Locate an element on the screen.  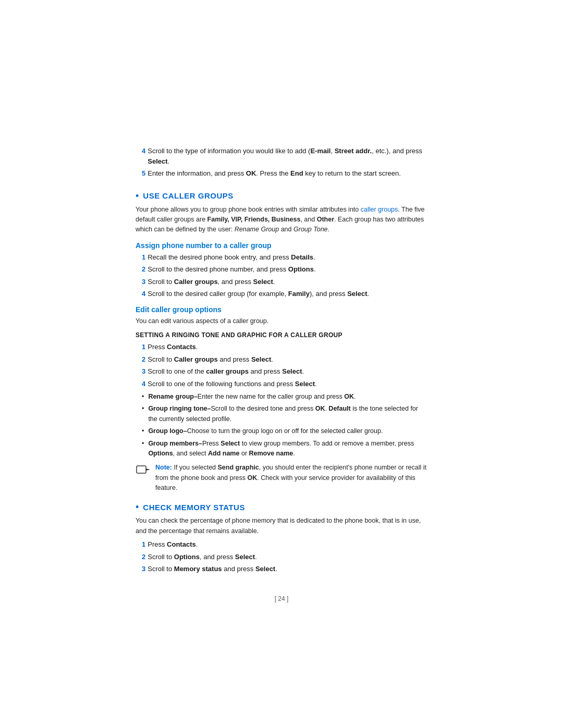
caller-groups-link: caller groups is located at coordinates (380, 209).